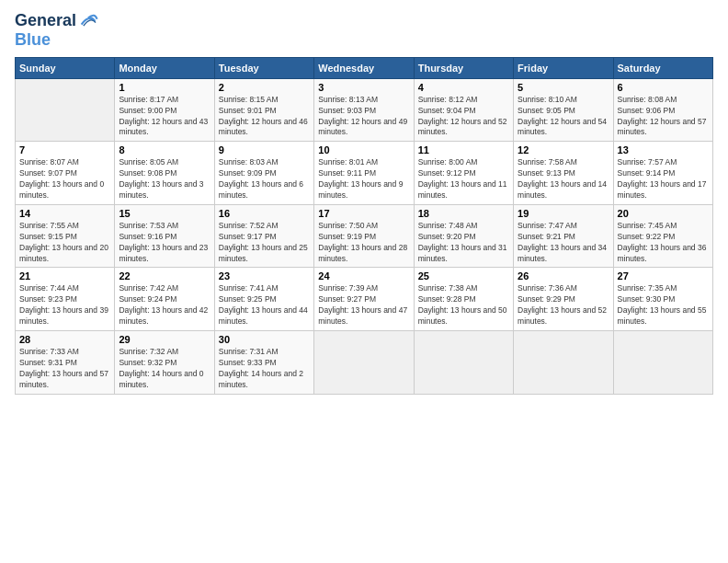 Image resolution: width=728 pixels, height=563 pixels. I want to click on daylight-text: Daylight: 13 hours and 9 minutes., so click(364, 190).